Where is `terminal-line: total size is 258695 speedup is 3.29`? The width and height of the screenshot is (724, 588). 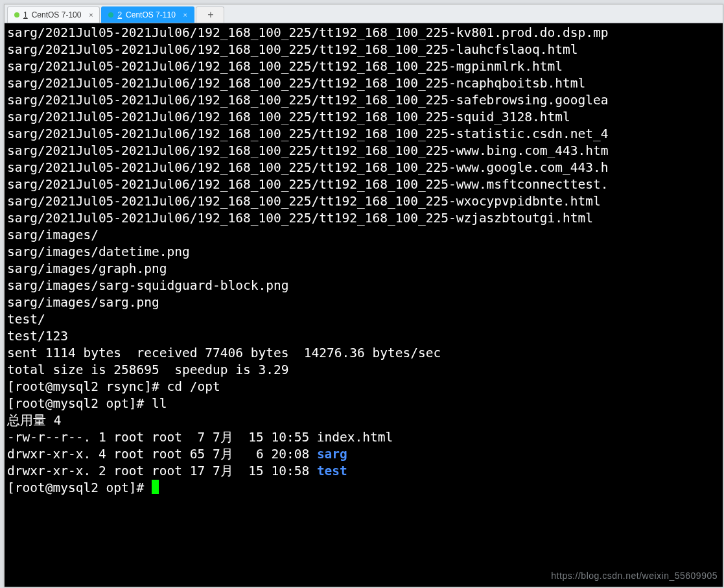 terminal-line: total size is 258695 speedup is 3.29 is located at coordinates (364, 370).